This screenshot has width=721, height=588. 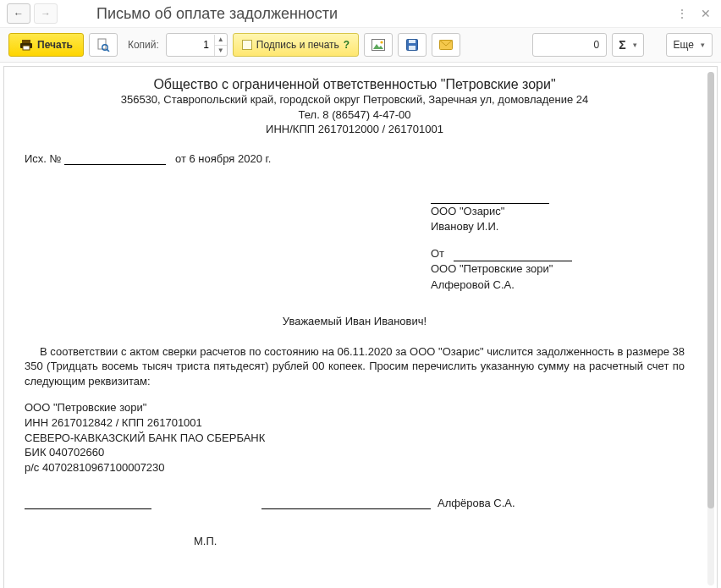 What do you see at coordinates (355, 503) in the screenshot?
I see `signature-row: Алфёрова С.А.` at bounding box center [355, 503].